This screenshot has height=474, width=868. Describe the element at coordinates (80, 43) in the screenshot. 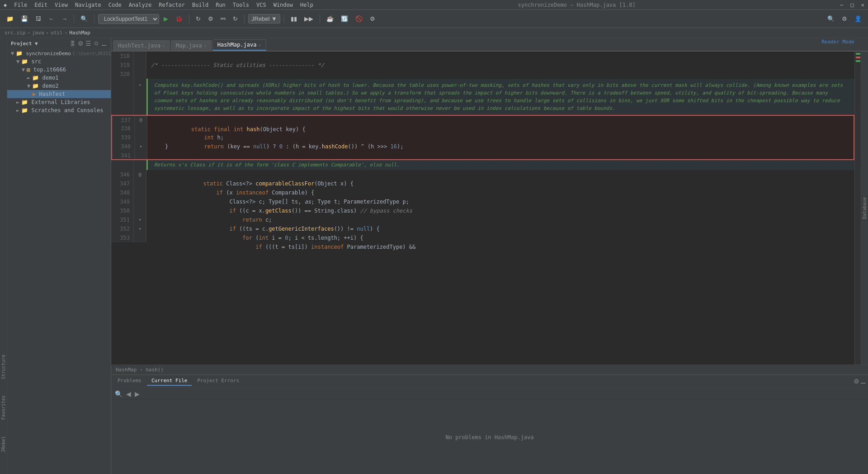

I see `sidebar-settings-btn: ⚙` at that location.